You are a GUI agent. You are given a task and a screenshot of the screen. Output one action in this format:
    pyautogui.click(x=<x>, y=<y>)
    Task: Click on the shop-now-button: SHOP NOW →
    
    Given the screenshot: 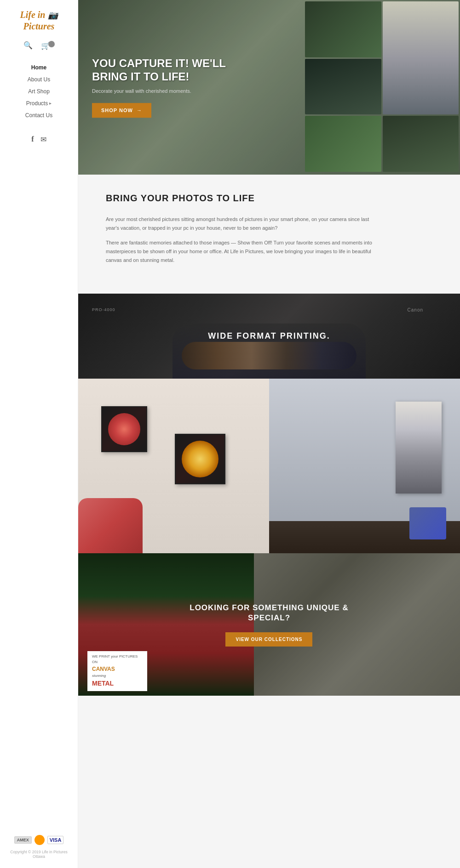 What is the action you would take?
    pyautogui.click(x=121, y=110)
    